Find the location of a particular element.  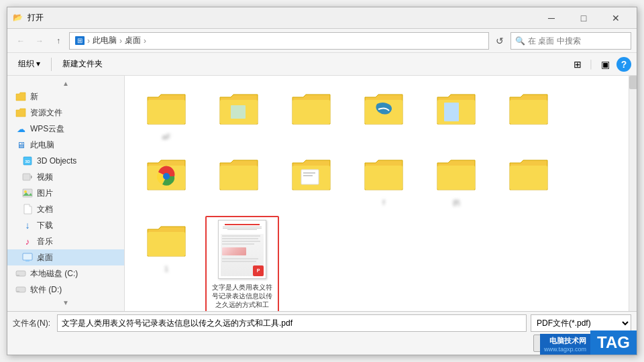

filename-input is located at coordinates (292, 323).